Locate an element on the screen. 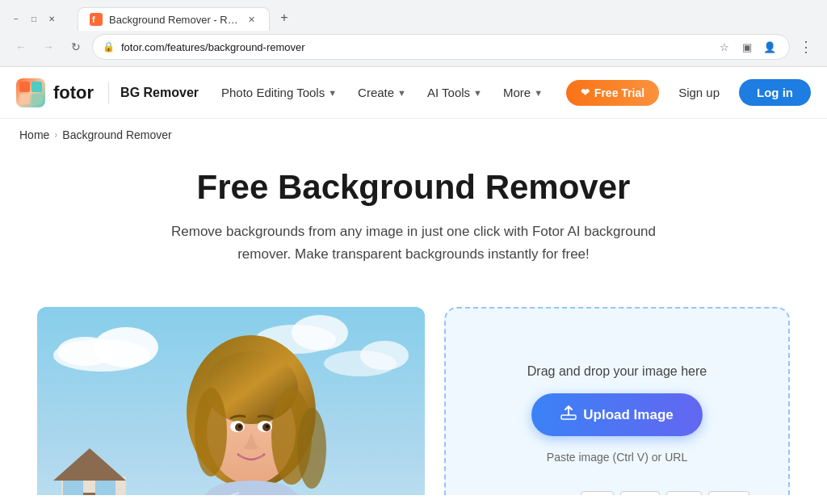 The image size is (827, 504). reload-button: ↻ is located at coordinates (76, 47).